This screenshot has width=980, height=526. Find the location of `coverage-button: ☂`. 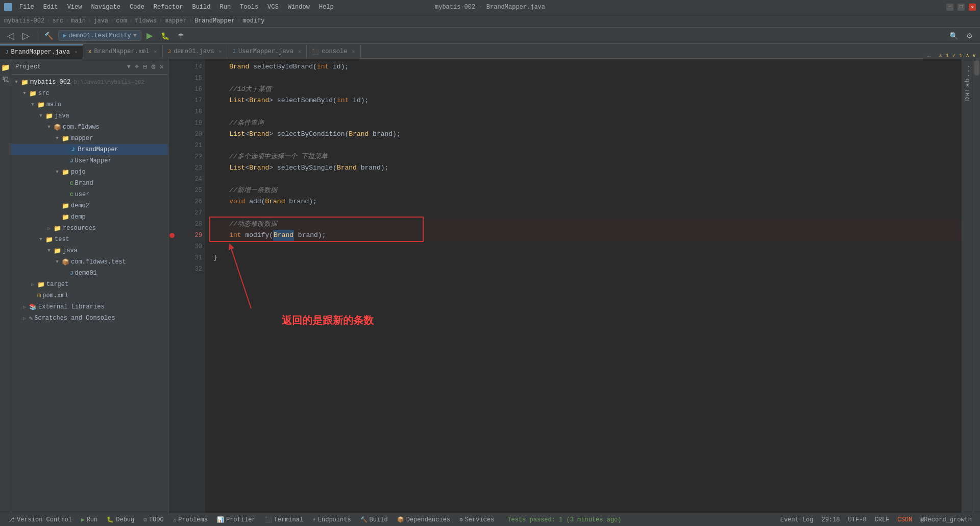

coverage-button: ☂ is located at coordinates (181, 36).